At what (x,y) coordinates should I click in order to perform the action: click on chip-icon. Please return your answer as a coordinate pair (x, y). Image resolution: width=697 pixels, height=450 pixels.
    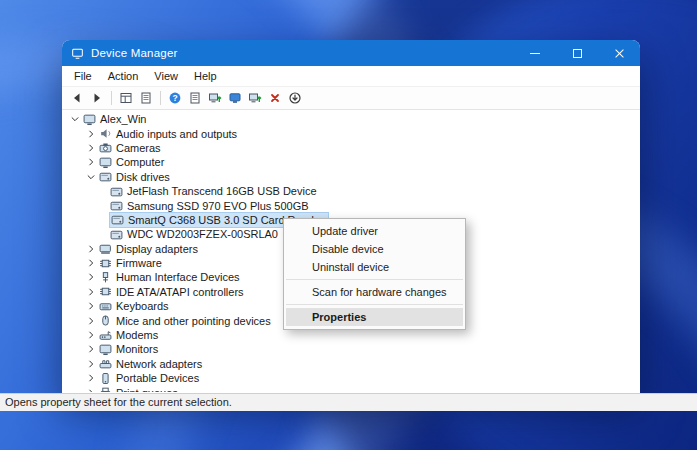
    Looking at the image, I should click on (106, 264).